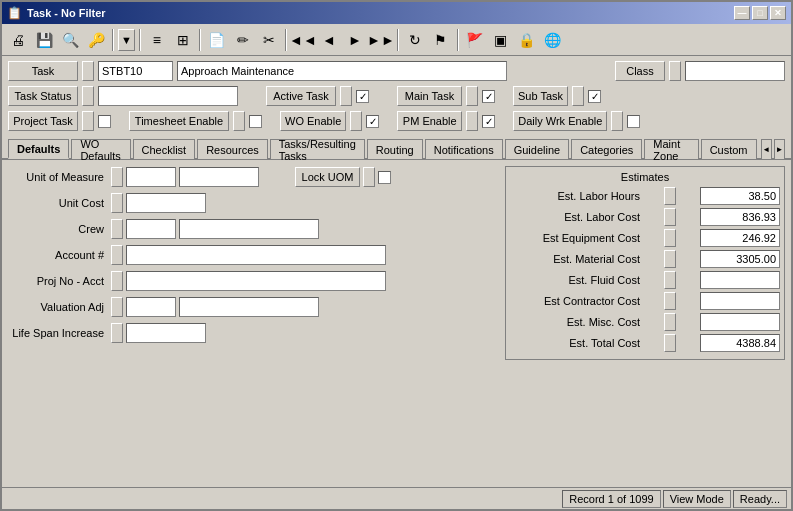  I want to click on task-label: Task, so click(43, 71).